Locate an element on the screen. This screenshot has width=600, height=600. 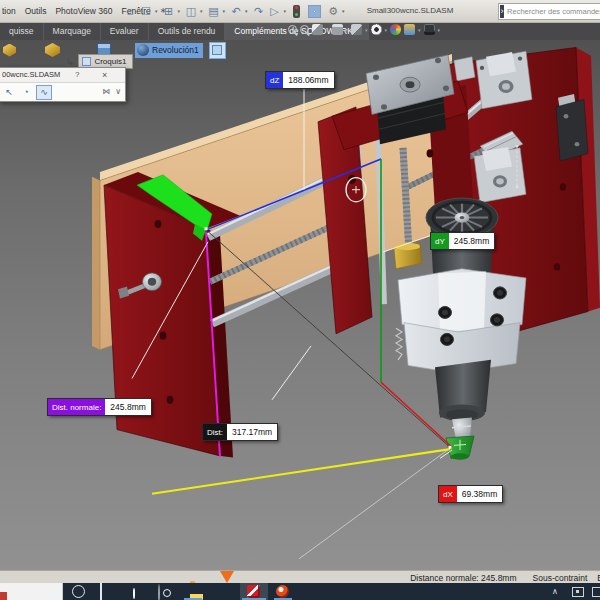
scene-icon is located at coordinates (410, 30).